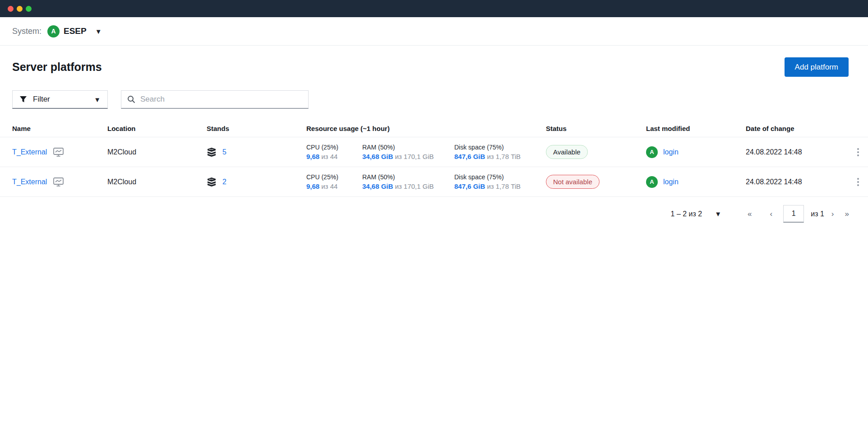  What do you see at coordinates (817, 214) in the screenshot?
I see `total-pages-label: из 1` at bounding box center [817, 214].